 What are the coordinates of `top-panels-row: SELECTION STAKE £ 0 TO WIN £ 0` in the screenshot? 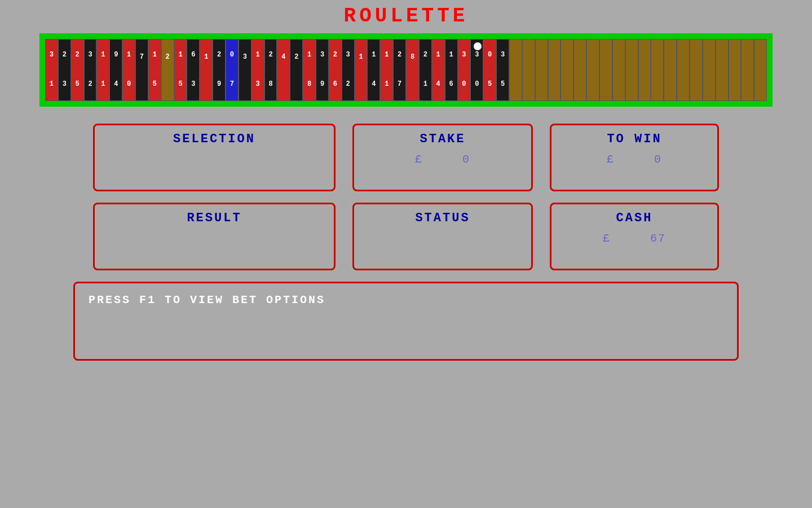 It's located at (406, 157).